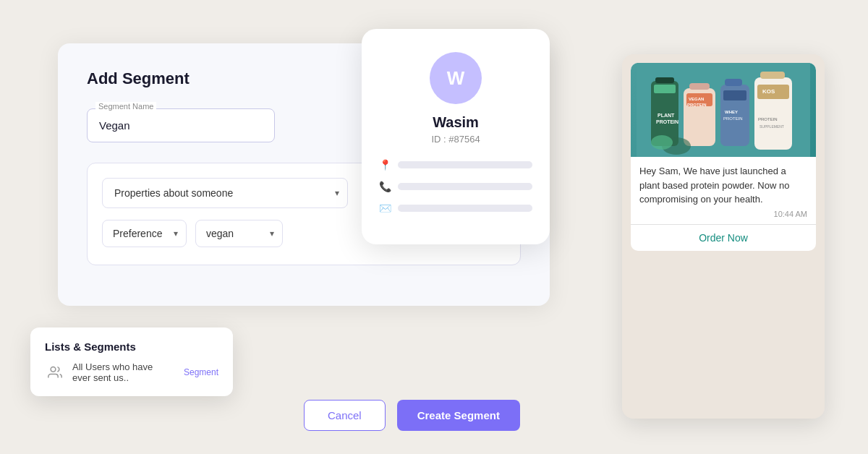  Describe the element at coordinates (456, 137) in the screenshot. I see `profile-card: W Wasim ID : #87564 📍 📞 ✉️` at that location.